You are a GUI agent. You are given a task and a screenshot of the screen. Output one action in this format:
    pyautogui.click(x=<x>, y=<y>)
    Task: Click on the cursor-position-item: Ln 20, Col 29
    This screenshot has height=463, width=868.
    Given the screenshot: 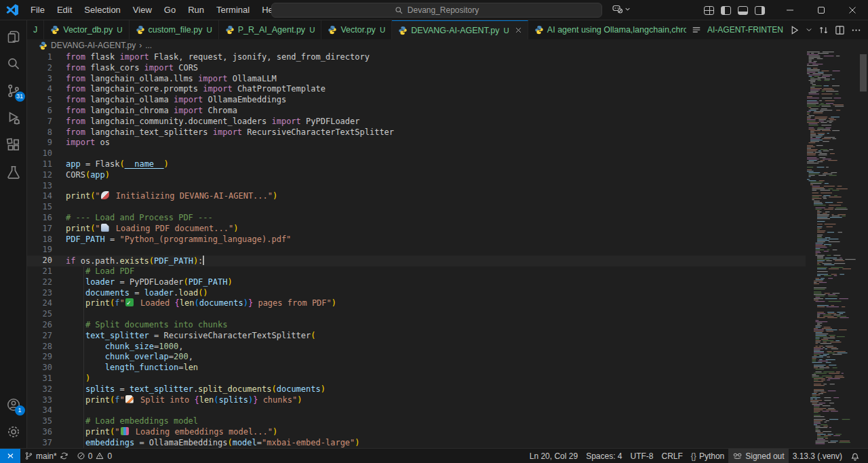 What is the action you would take?
    pyautogui.click(x=553, y=456)
    